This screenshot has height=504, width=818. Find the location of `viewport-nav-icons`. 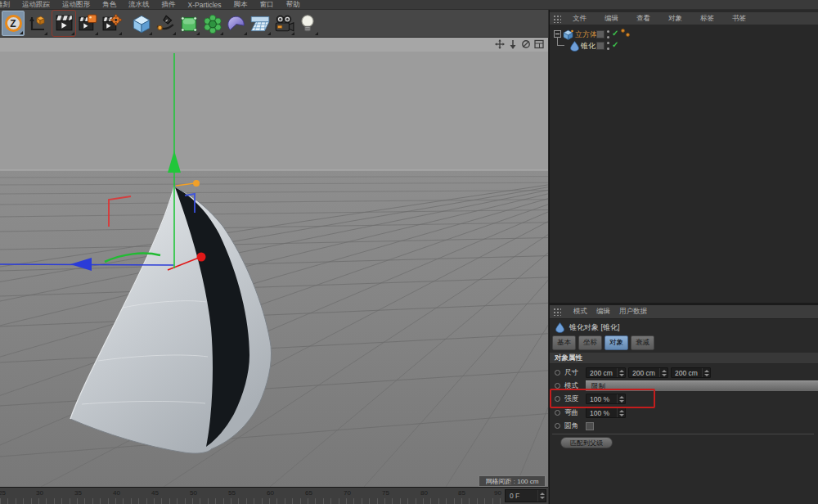

viewport-nav-icons is located at coordinates (519, 44).